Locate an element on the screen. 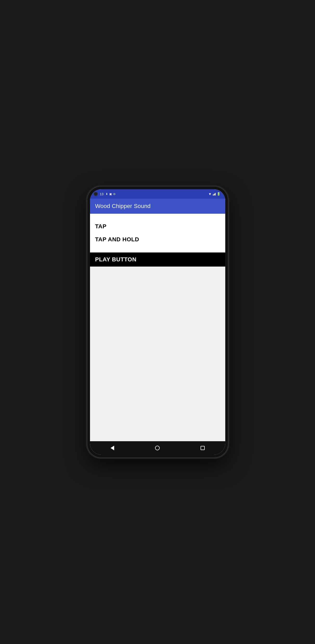 The width and height of the screenshot is (315, 644). signal-bars is located at coordinates (214, 194).